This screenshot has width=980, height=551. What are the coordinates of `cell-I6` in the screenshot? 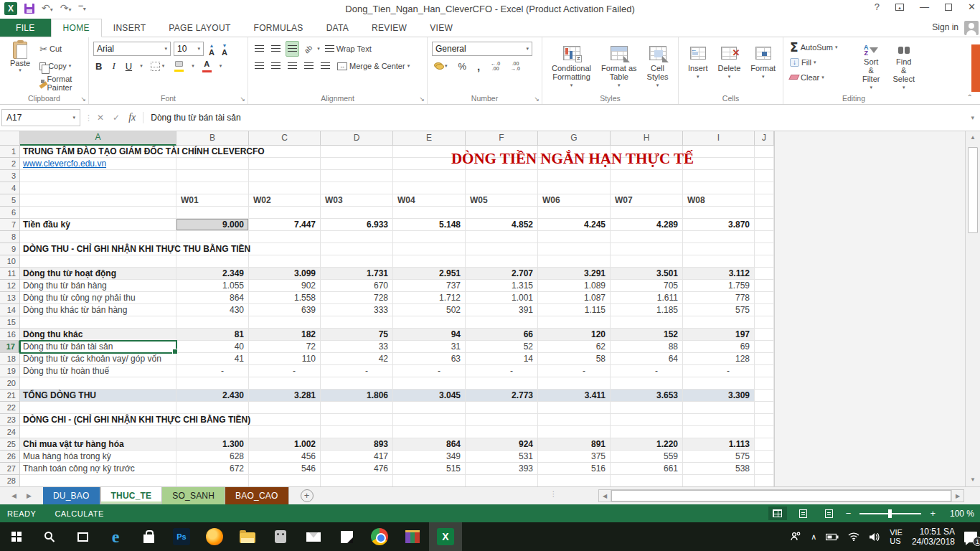 It's located at (719, 212).